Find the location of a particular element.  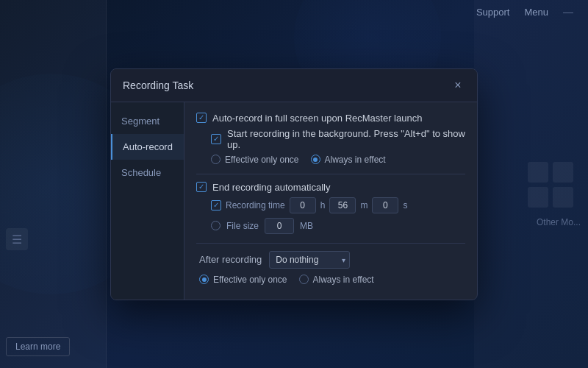

always-effect-option: Always in effect is located at coordinates (348, 160).